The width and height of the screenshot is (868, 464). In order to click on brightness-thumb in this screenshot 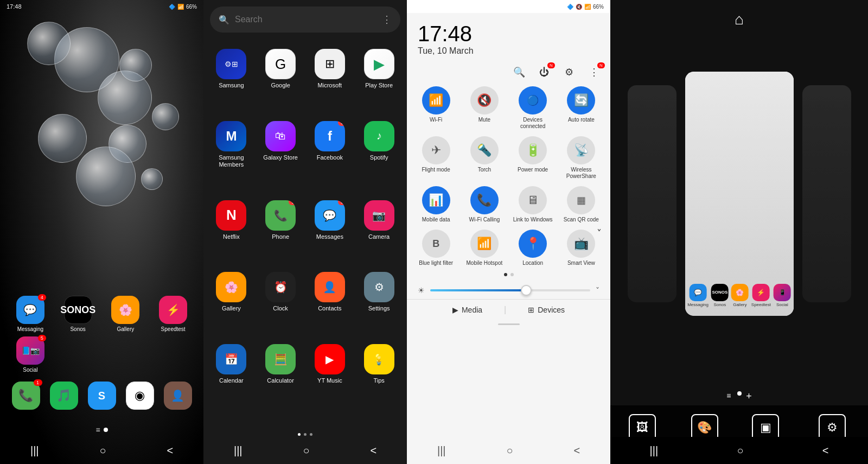, I will do `click(526, 290)`.